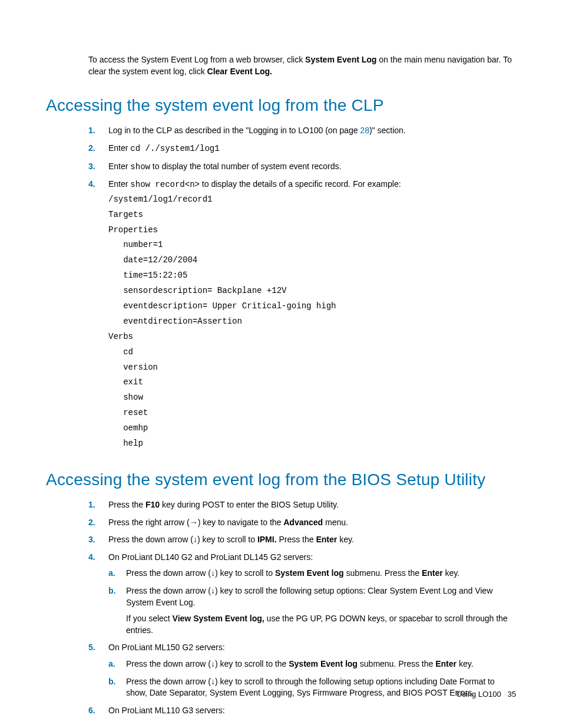  Describe the element at coordinates (196, 522) in the screenshot. I see `text: Press the right arrow (→) key to navigat…` at that location.